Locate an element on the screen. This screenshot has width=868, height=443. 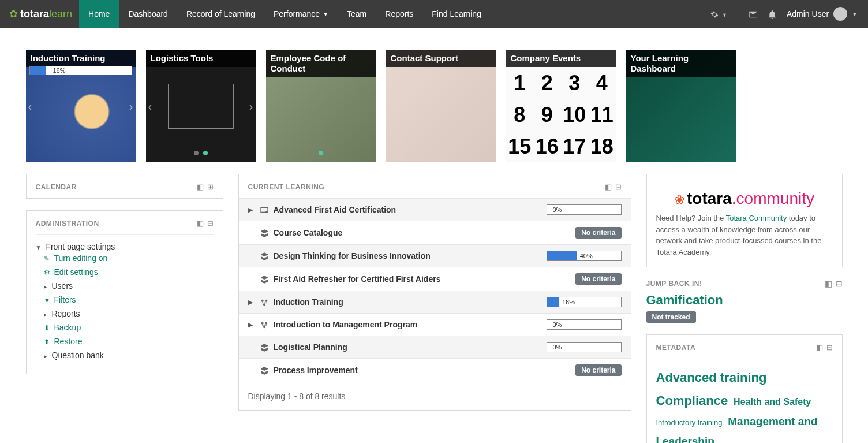
jump-back-header: JUMP BACK IN! ◧ ⊟ is located at coordinates (744, 284).